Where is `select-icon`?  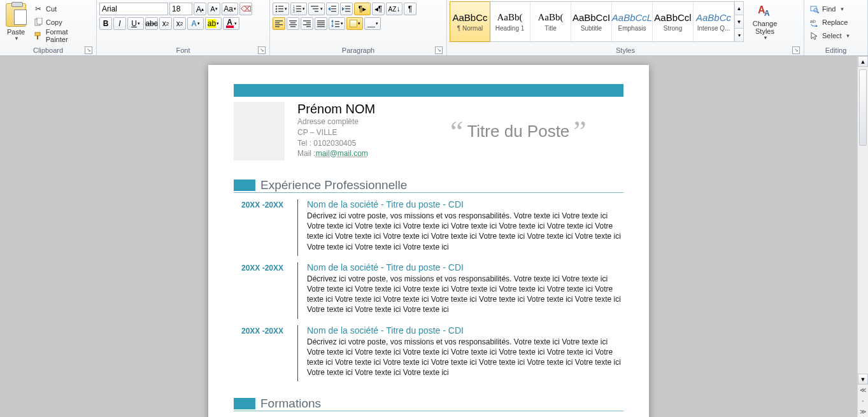
select-icon is located at coordinates (815, 36).